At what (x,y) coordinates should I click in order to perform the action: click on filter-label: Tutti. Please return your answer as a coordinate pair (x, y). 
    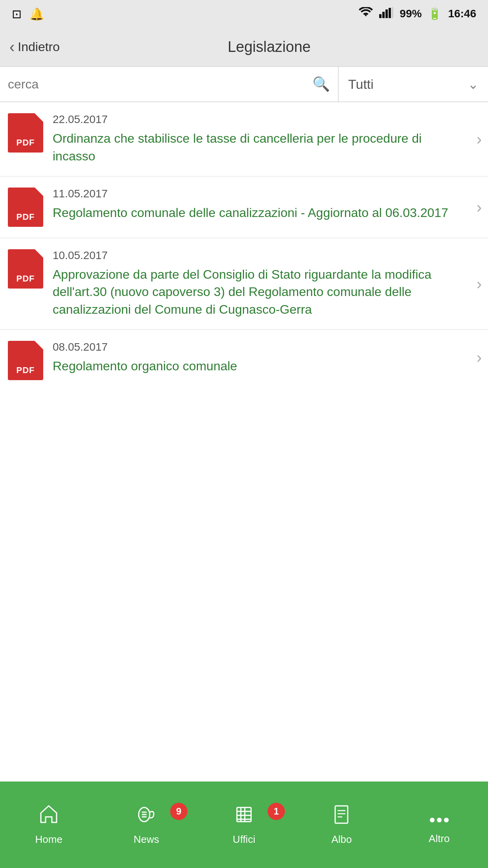
    Looking at the image, I should click on (361, 84).